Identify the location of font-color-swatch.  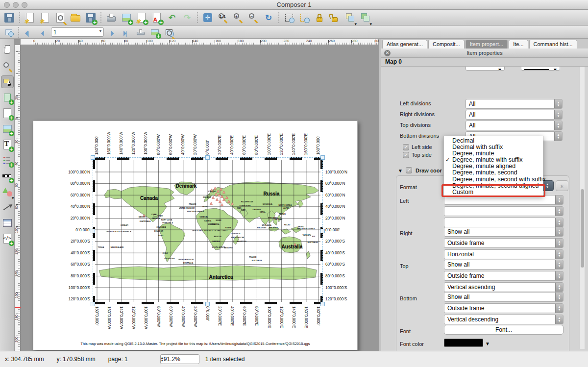
(464, 343).